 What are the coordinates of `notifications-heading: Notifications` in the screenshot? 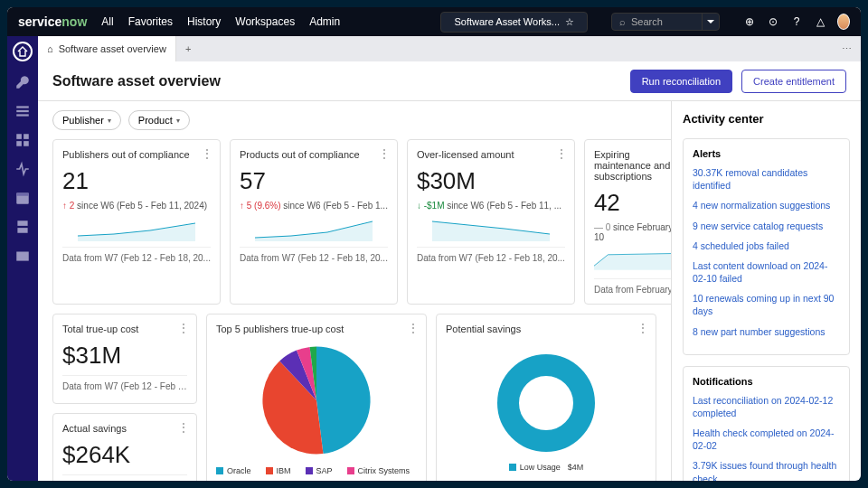 It's located at (767, 381).